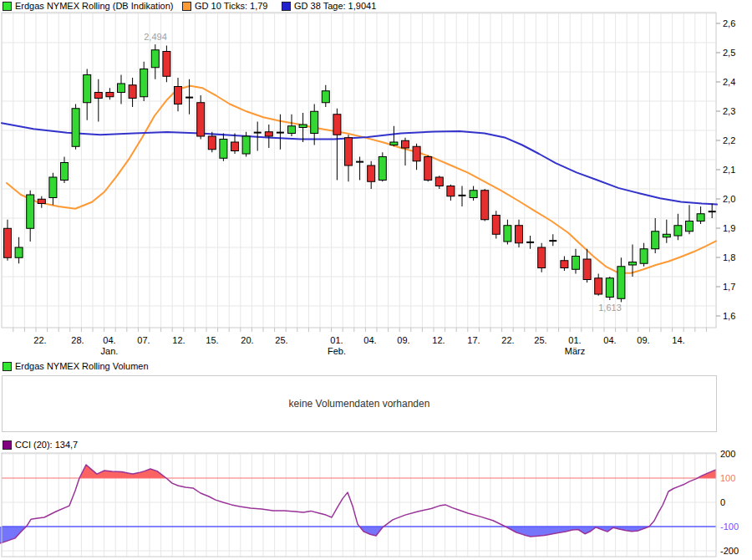 This screenshot has width=752, height=560. Describe the element at coordinates (110, 351) in the screenshot. I see `x-axis-month-label: Jan.` at that location.